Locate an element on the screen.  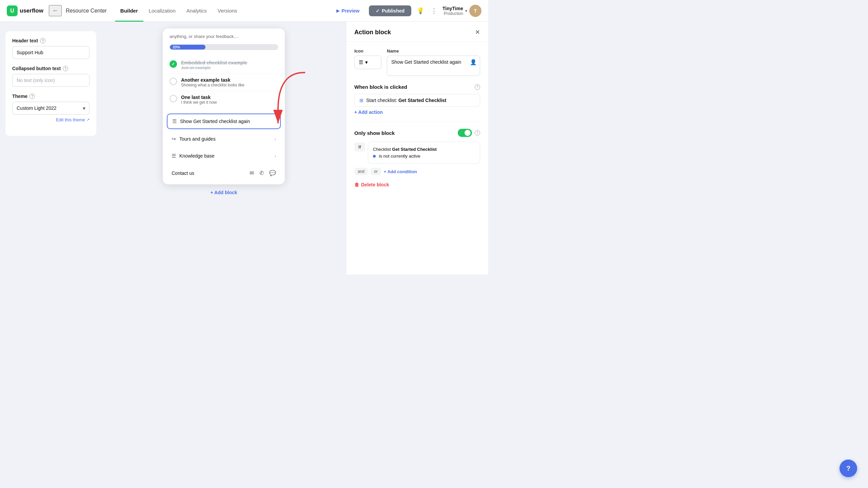
tours-icon: ↪ is located at coordinates (174, 139).